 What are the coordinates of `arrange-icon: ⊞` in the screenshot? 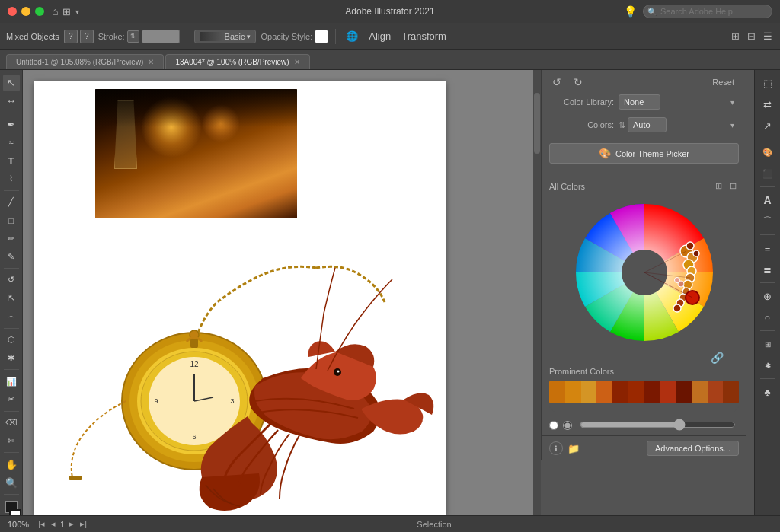 It's located at (736, 37).